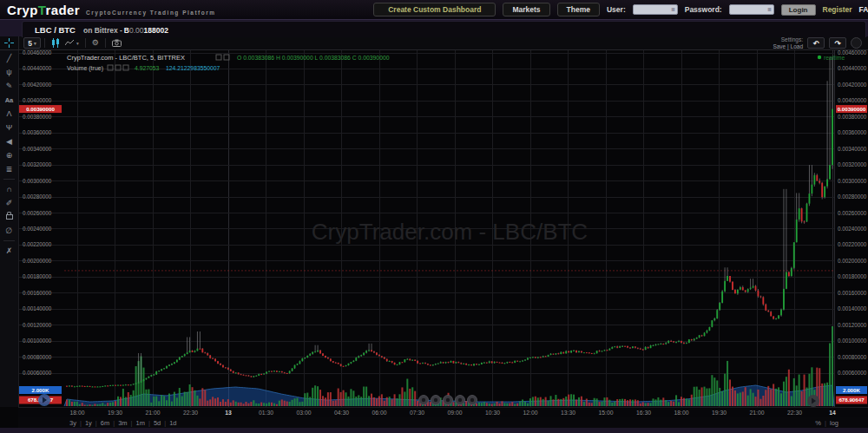 The height and width of the screenshot is (433, 868). Describe the element at coordinates (110, 68) in the screenshot. I see `volume-settings-icon` at that location.